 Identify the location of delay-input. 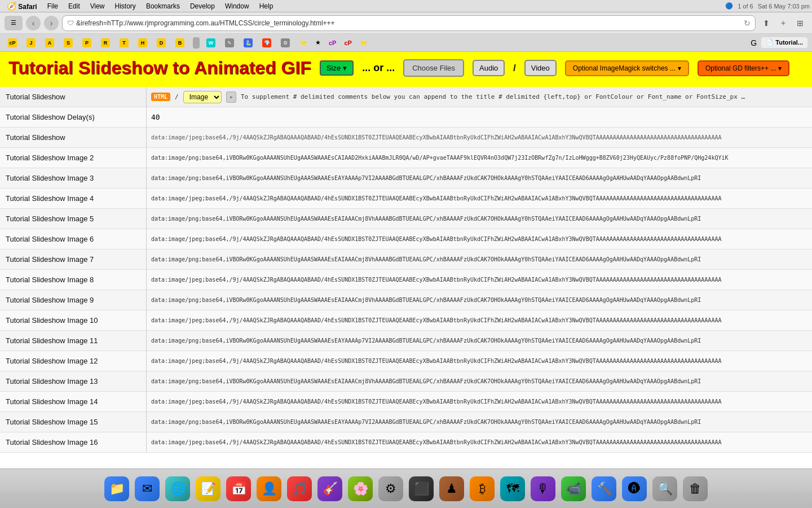
(479, 117).